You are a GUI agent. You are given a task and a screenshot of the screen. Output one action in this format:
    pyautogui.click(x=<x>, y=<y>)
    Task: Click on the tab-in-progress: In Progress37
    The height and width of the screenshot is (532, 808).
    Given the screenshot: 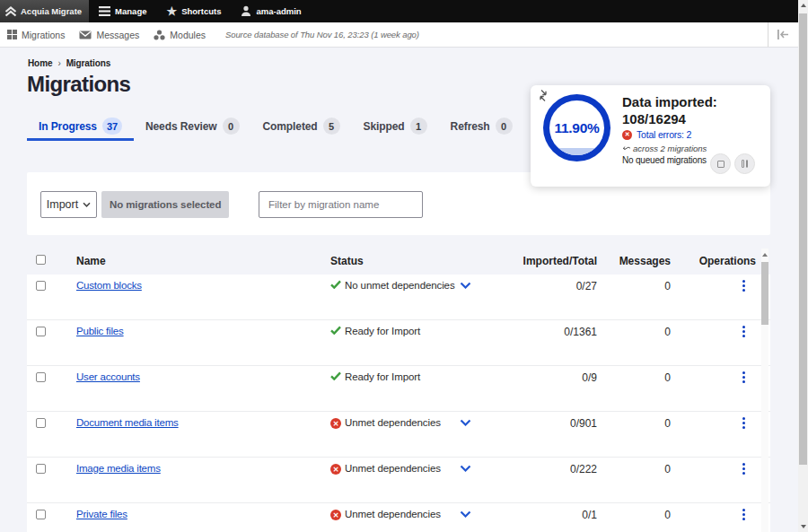 What is the action you would take?
    pyautogui.click(x=81, y=126)
    